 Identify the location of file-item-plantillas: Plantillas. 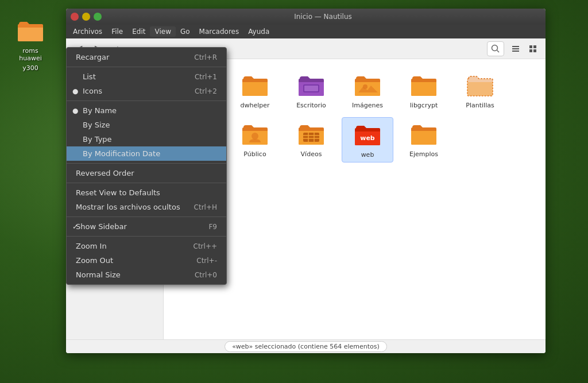
(480, 91).